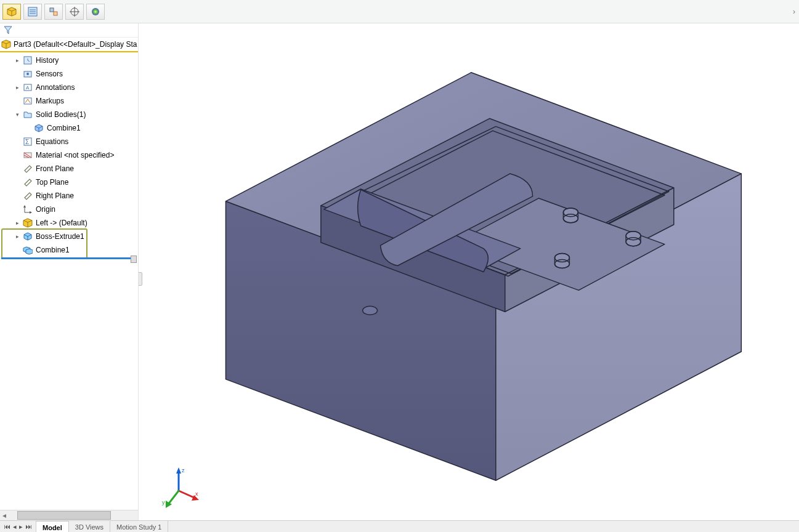 The width and height of the screenshot is (799, 532). I want to click on tree-node-markups: Markups, so click(69, 101).